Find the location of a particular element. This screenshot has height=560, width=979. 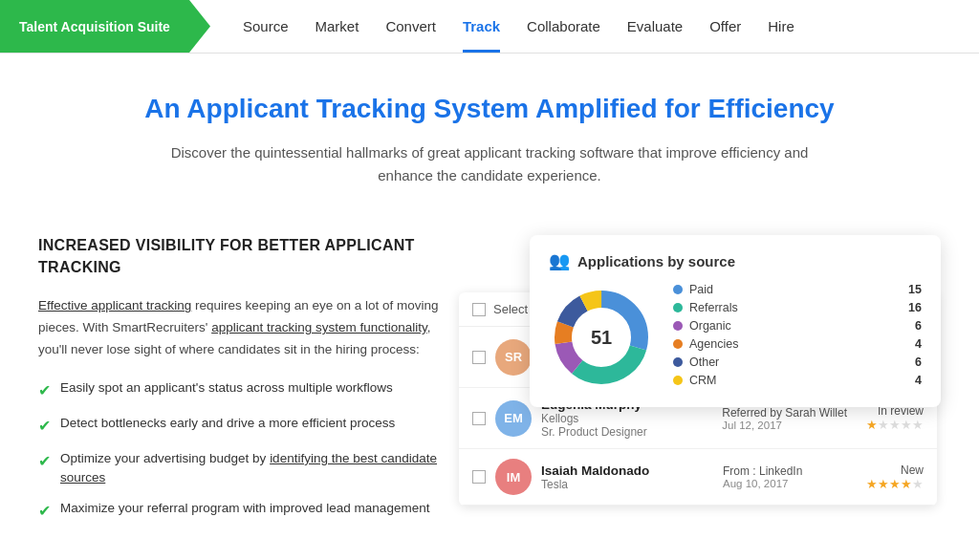

hero-title: An Applicant Tracking System Amplified f… is located at coordinates (490, 109).